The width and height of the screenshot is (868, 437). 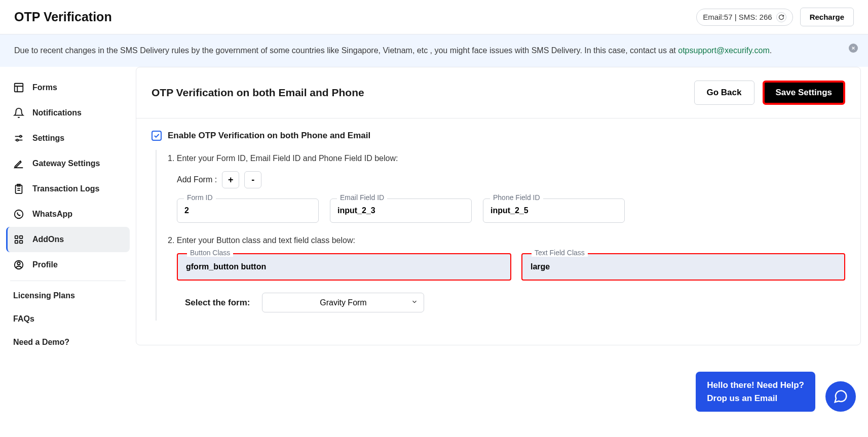 I want to click on grid-icon, so click(x=19, y=240).